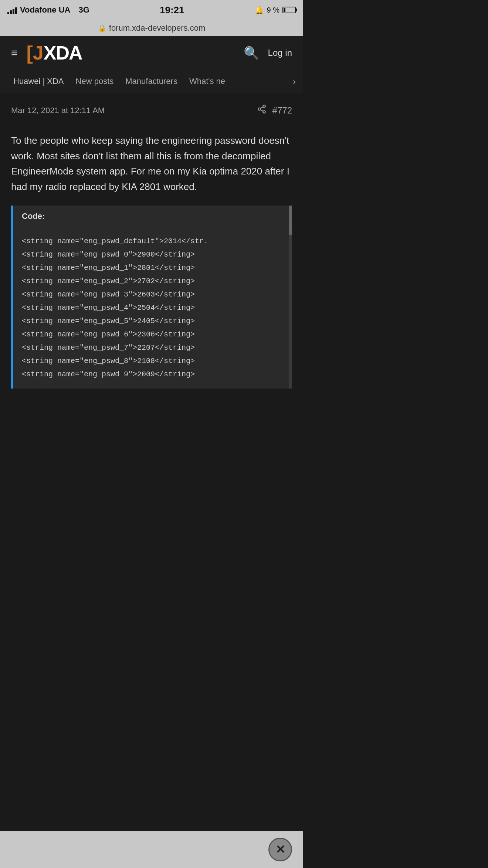 The height and width of the screenshot is (868, 488). Describe the element at coordinates (54, 53) in the screenshot. I see `logo: [J XDA` at that location.